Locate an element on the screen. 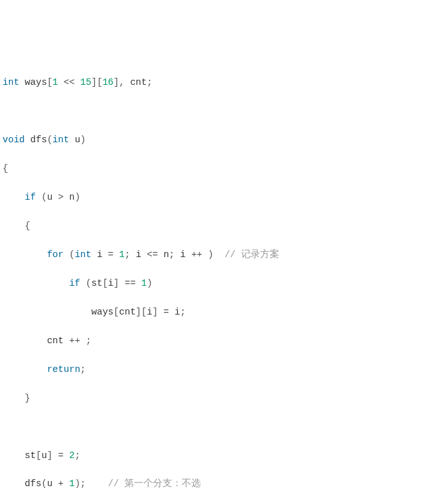  code-line: if (st[i] == 1) is located at coordinates (212, 283).